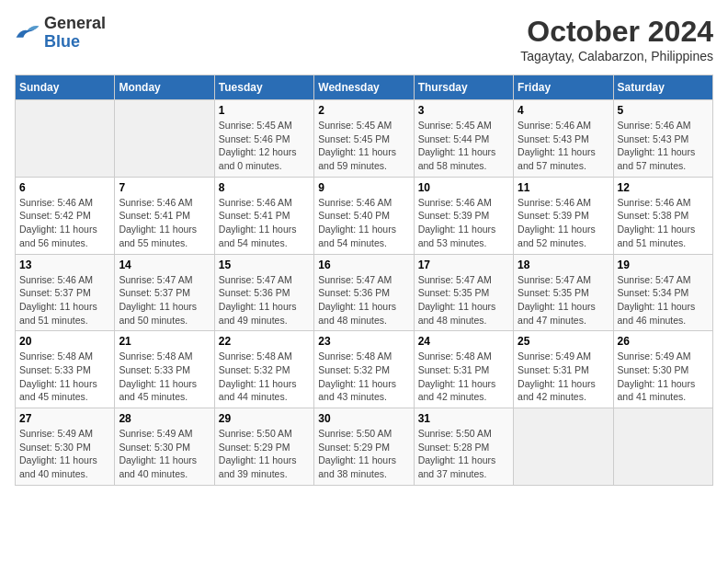  What do you see at coordinates (265, 341) in the screenshot?
I see `day-number: 22` at bounding box center [265, 341].